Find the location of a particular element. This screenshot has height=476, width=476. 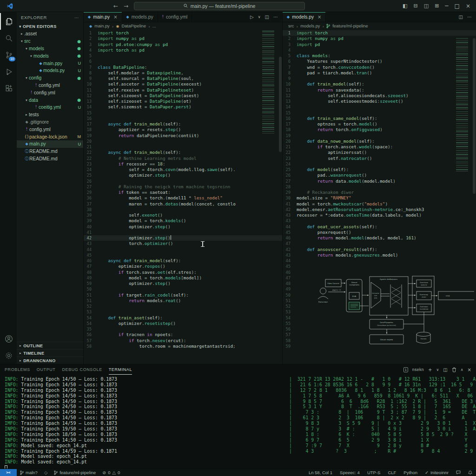

tree-item-tests: ▸tests is located at coordinates (50, 115).